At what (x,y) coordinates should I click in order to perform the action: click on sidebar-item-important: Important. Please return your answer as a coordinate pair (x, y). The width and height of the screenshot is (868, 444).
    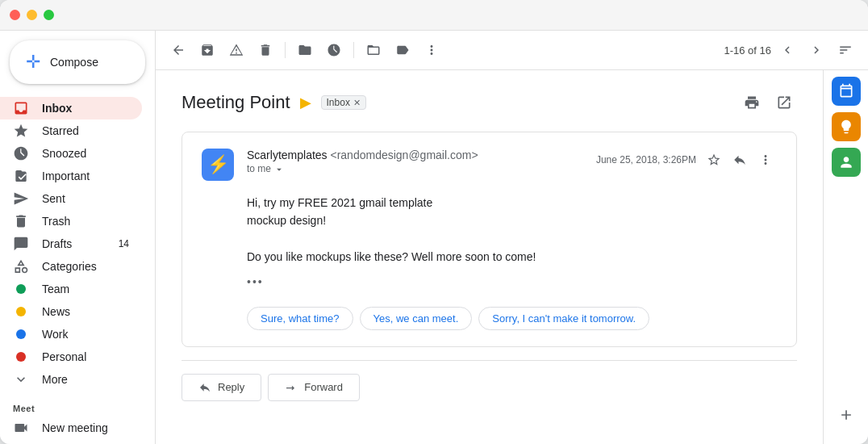
    Looking at the image, I should click on (71, 176).